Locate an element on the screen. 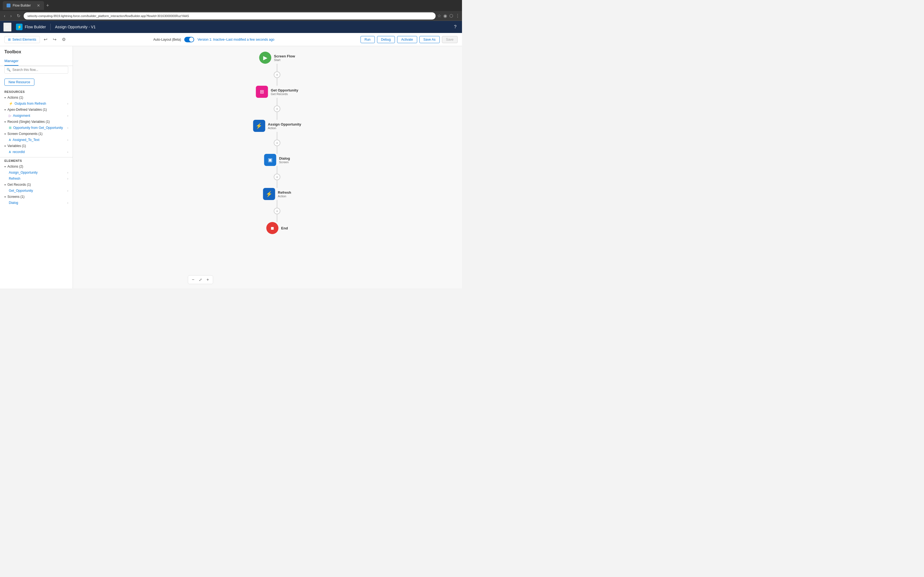 Image resolution: width=924 pixels, height=577 pixels. get-opportunity-link: Get_Opportunity is located at coordinates (38, 191).